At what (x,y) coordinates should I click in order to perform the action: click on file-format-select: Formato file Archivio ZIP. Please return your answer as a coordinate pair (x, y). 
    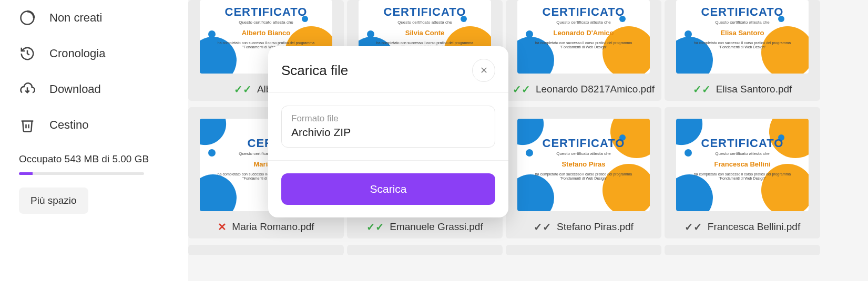
    Looking at the image, I should click on (388, 127).